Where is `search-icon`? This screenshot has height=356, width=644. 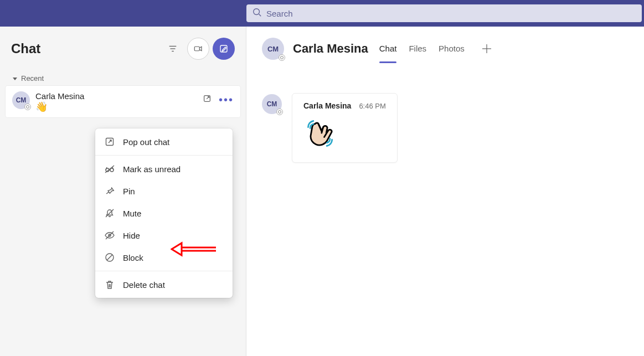 search-icon is located at coordinates (257, 13).